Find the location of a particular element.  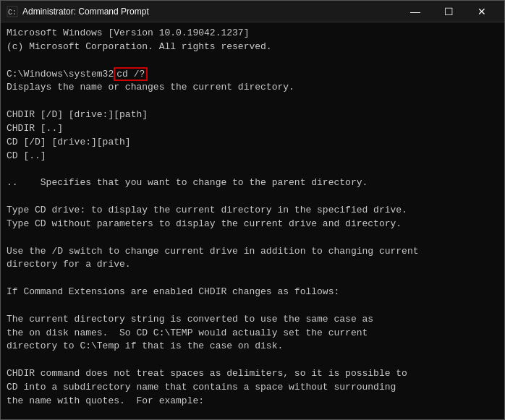

console-line-info8: directory to C:\Temp if that is the case… is located at coordinates (252, 347).